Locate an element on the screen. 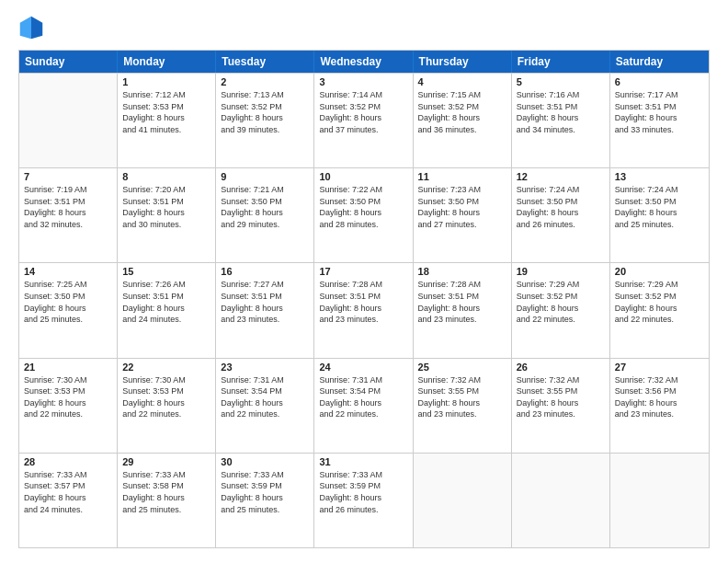 This screenshot has width=728, height=563. sunrise-text: Sunrise: 7:27 AM is located at coordinates (265, 285).